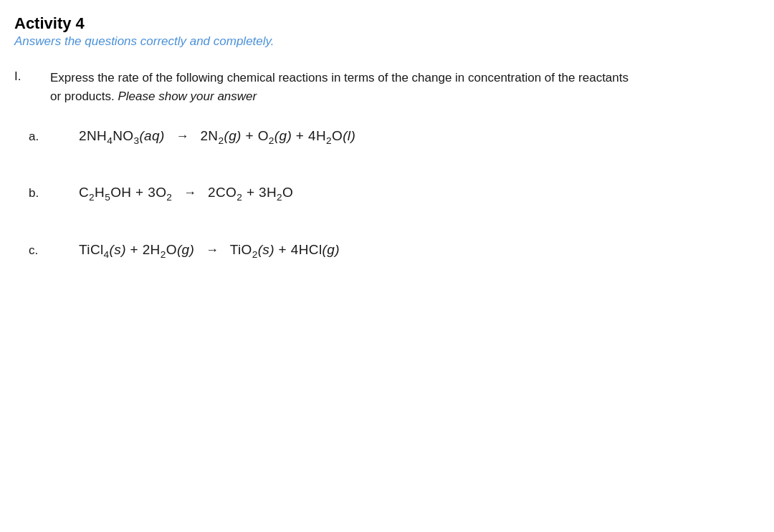  What do you see at coordinates (391, 251) in the screenshot?
I see `reaction-row-c: c. TiCl4(s) + 2H2O(g) → TiO2(s) + 4HCl(g…` at bounding box center [391, 251].